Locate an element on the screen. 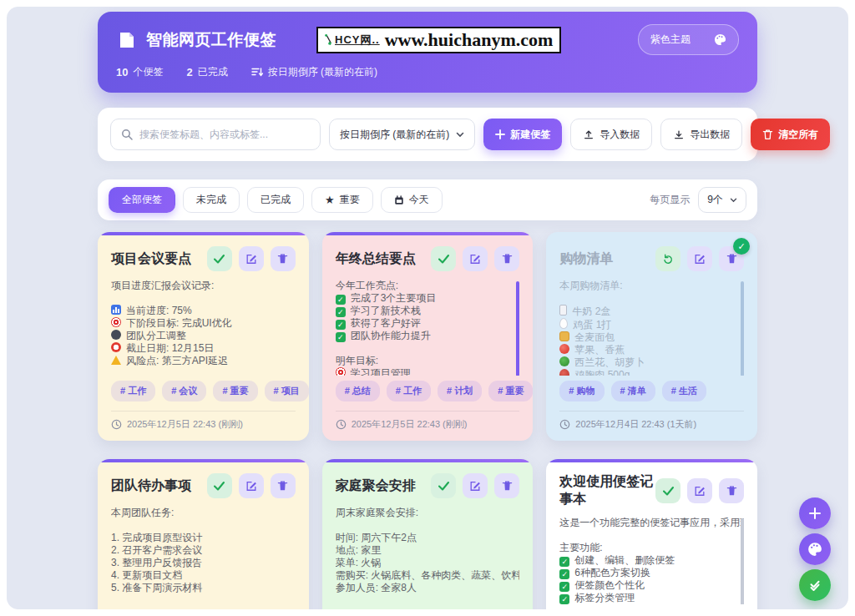 The image size is (855, 616). edit-icon is located at coordinates (700, 259).